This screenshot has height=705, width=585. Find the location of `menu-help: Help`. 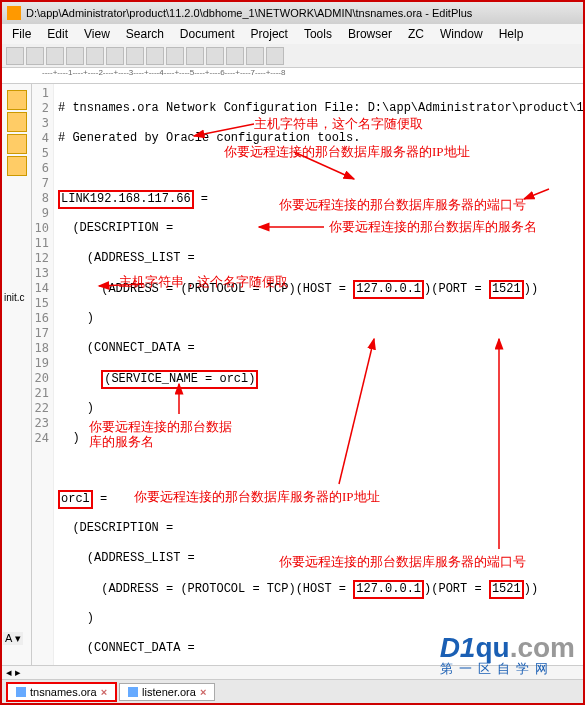

menu-help: Help is located at coordinates (512, 34).